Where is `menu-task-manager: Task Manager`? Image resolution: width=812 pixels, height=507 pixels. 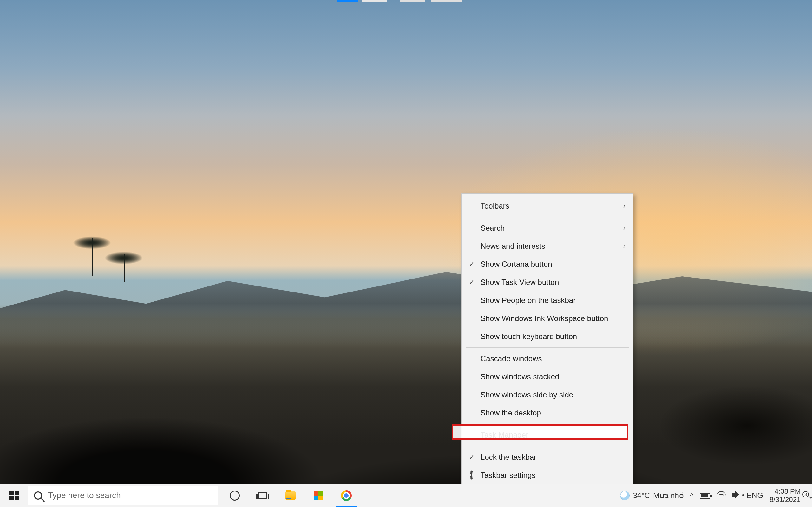 menu-task-manager: Task Manager is located at coordinates (547, 435).